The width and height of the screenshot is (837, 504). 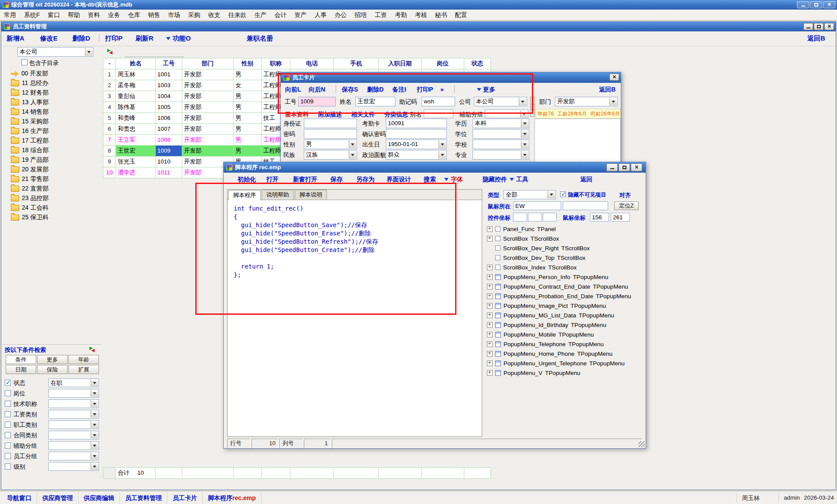 What do you see at coordinates (99, 498) in the screenshot?
I see `taskbar-item: 供应商编辑` at bounding box center [99, 498].